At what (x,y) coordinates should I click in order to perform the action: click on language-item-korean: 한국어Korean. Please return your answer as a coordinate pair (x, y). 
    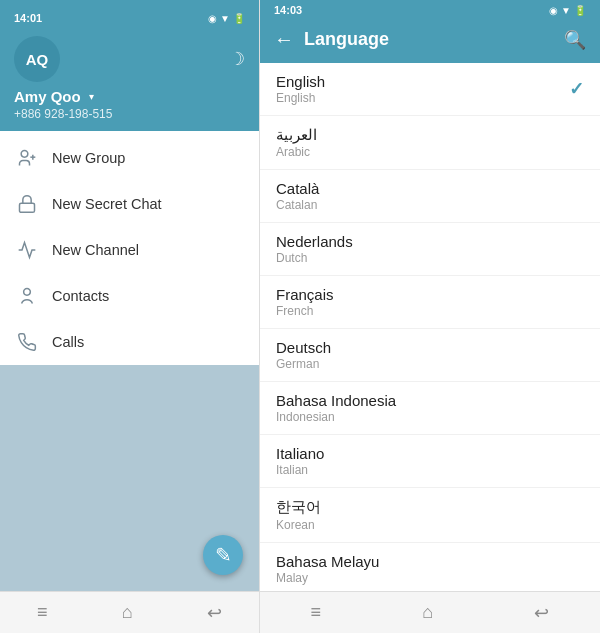
    Looking at the image, I should click on (430, 516).